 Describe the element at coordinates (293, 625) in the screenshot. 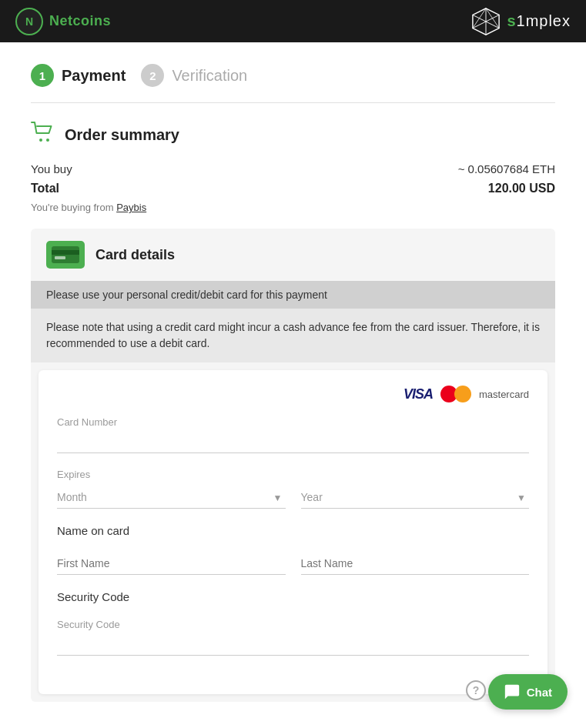

I see `security-code-input-label: Security Code` at that location.